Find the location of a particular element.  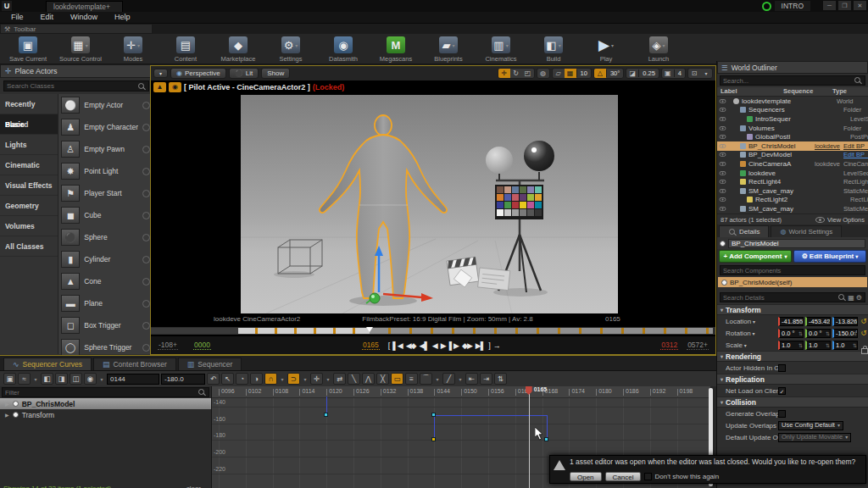

menu-item: File is located at coordinates (17, 17).